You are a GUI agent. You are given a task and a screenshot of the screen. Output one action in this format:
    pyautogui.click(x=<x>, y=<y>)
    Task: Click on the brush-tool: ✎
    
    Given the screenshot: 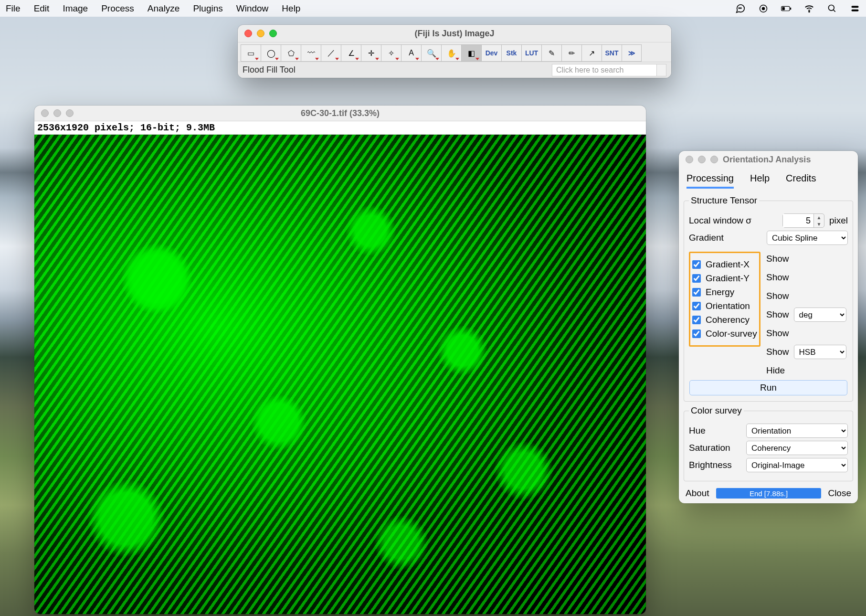 What is the action you would take?
    pyautogui.click(x=551, y=53)
    